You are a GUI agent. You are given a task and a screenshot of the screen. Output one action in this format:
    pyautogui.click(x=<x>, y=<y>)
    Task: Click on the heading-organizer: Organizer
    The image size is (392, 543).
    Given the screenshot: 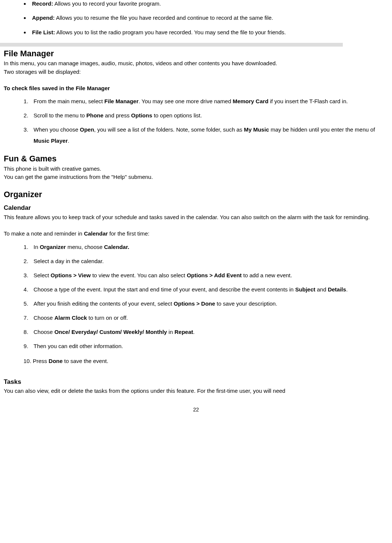 What is the action you would take?
    pyautogui.click(x=196, y=195)
    